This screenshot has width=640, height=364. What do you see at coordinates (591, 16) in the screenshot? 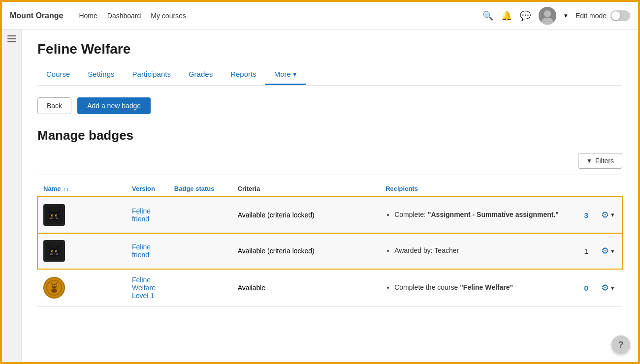
I see `edit-mode-label: Edit mode` at bounding box center [591, 16].